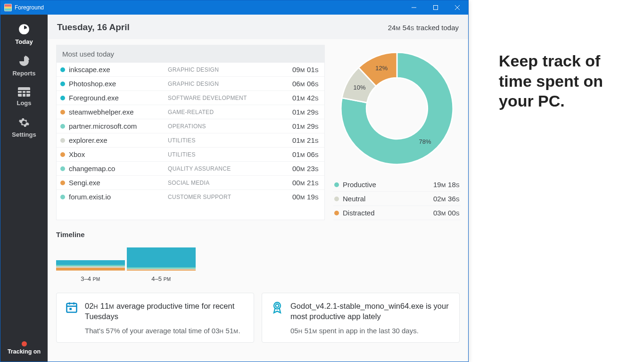 The width and height of the screenshot is (644, 362). I want to click on date-header: Tuesday, 16 April 24M 54S tracked today, so click(258, 27).